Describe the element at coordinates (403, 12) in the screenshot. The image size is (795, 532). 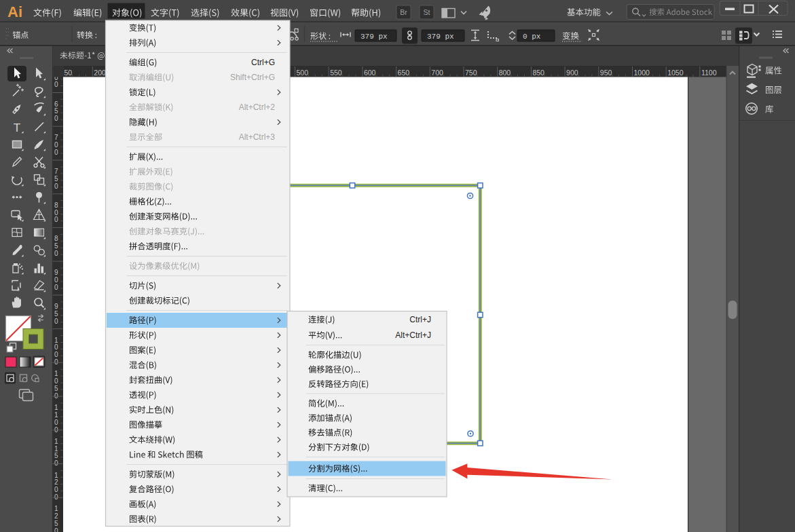
I see `svg-text: Br` at that location.